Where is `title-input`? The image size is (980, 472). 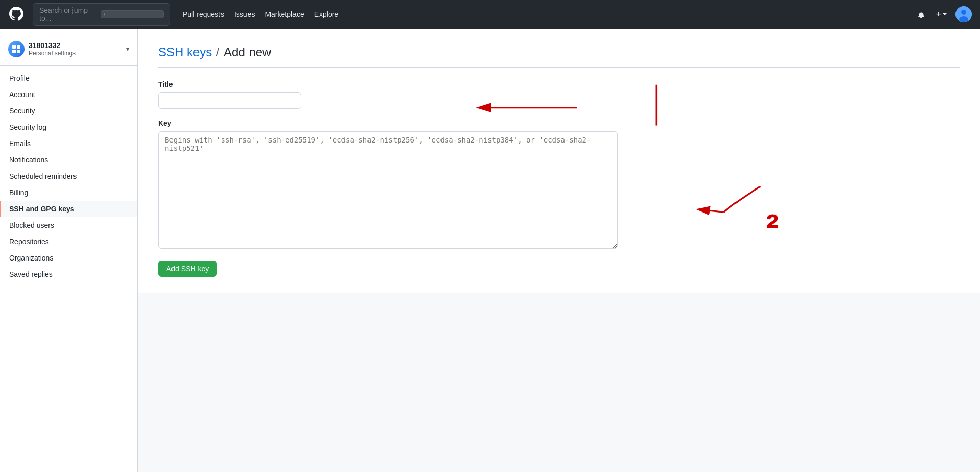 title-input is located at coordinates (230, 101).